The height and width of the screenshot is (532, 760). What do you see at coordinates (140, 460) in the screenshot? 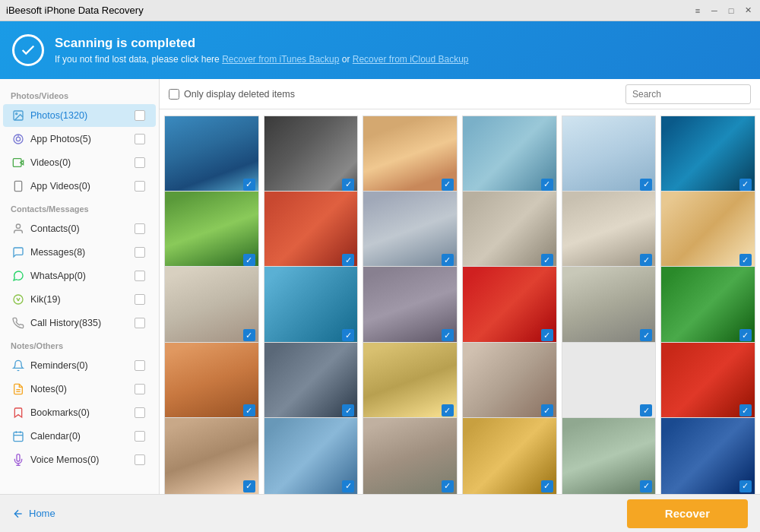
I see `sidebar-check-voice-memos` at bounding box center [140, 460].